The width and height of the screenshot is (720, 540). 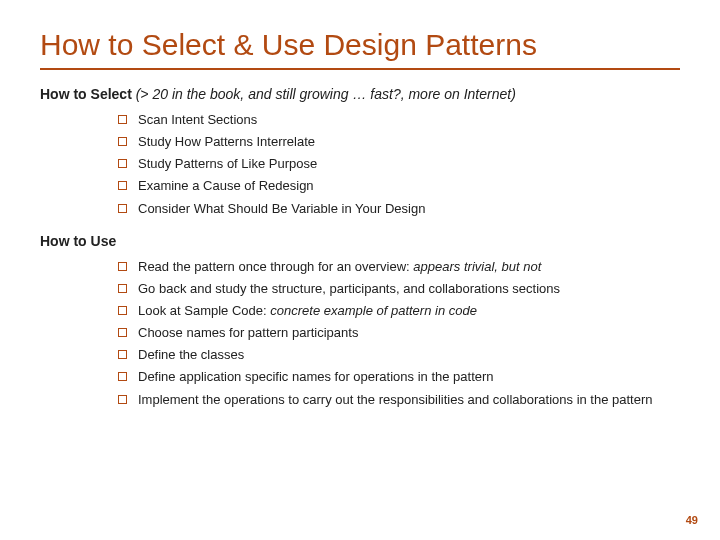 I want to click on page-number: 49, so click(x=692, y=520).